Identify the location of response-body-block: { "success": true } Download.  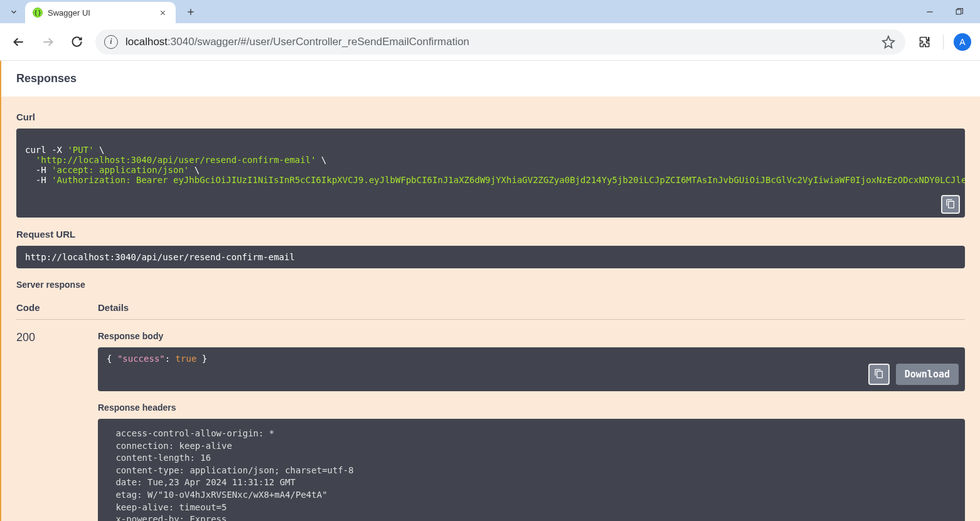
(531, 369).